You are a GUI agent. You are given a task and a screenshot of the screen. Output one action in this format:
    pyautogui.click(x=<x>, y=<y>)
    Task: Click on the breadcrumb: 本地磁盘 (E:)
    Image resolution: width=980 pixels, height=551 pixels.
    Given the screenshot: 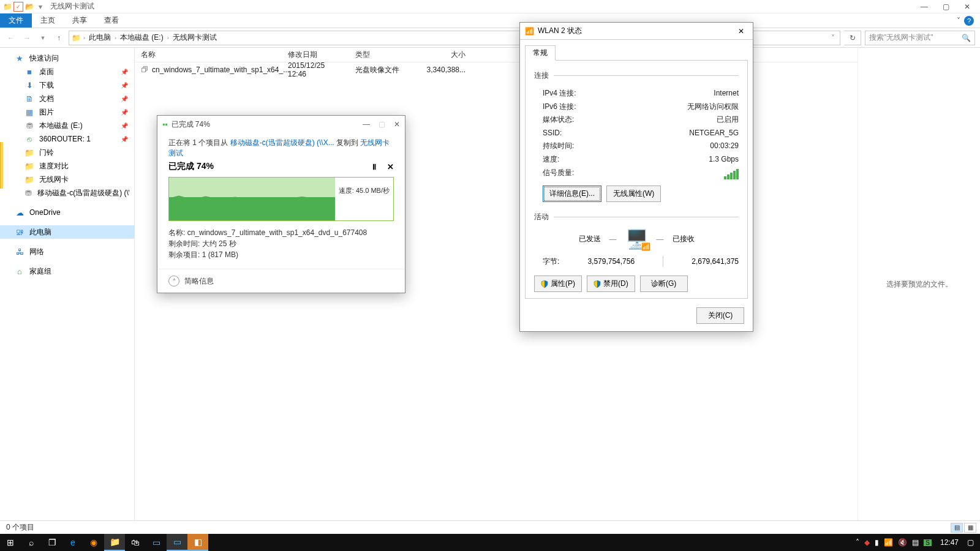 What is the action you would take?
    pyautogui.click(x=142, y=38)
    